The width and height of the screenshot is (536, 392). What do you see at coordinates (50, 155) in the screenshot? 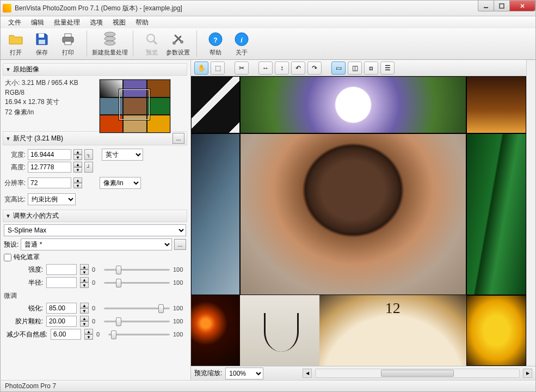
I see `width-input` at bounding box center [50, 155].